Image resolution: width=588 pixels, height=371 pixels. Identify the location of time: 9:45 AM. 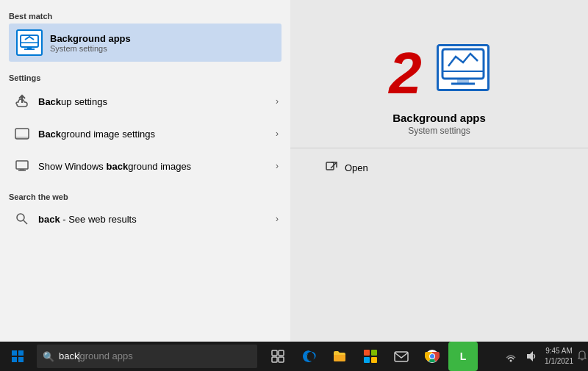
(559, 351).